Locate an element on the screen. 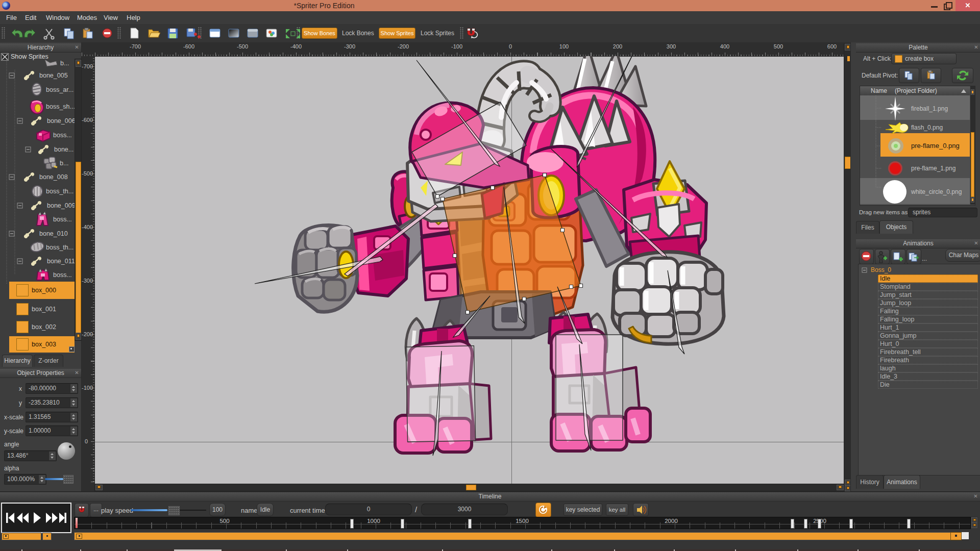 The image size is (980, 551). svg-text: bone_008 is located at coordinates (54, 177).